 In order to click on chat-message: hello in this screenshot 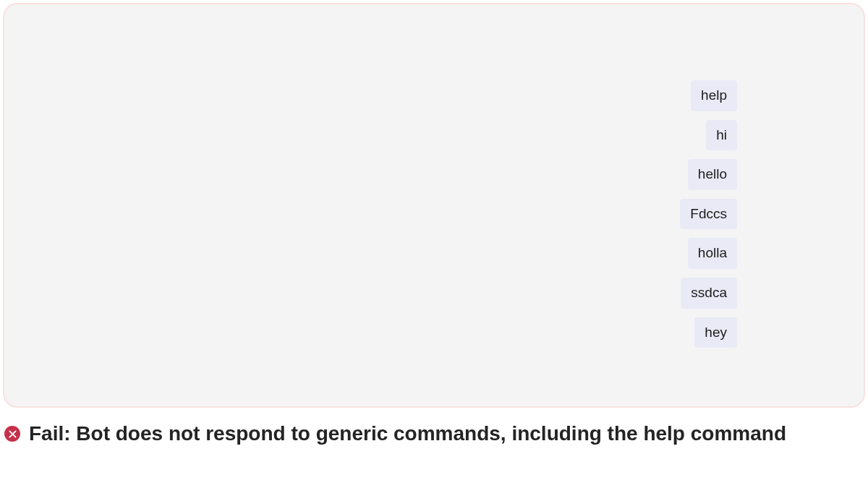, I will do `click(712, 175)`.